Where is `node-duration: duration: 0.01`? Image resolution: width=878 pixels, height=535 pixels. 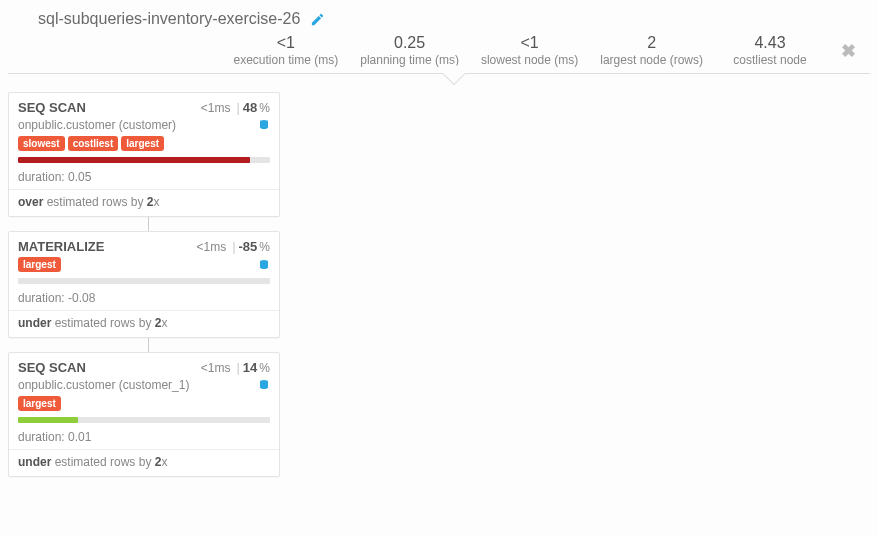 node-duration: duration: 0.01 is located at coordinates (144, 438).